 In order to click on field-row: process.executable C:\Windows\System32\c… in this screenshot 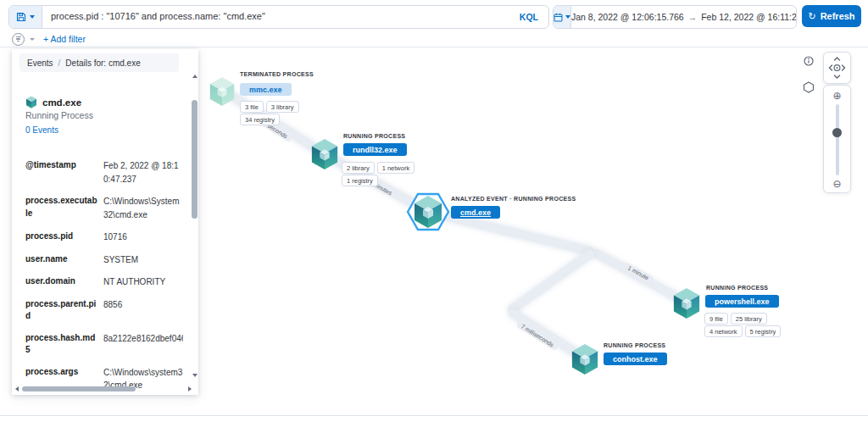, I will do `click(104, 208)`.